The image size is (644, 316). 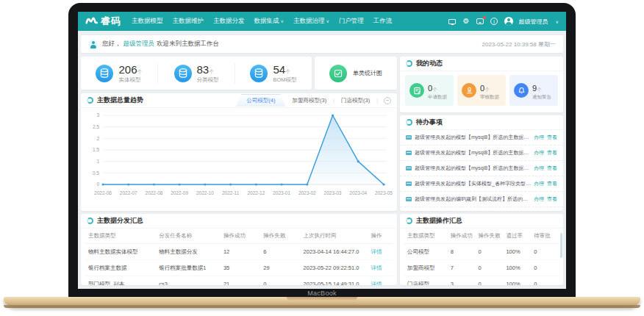 What do you see at coordinates (260, 100) in the screenshot?
I see `tab-company-model: 公司模型(4)` at bounding box center [260, 100].